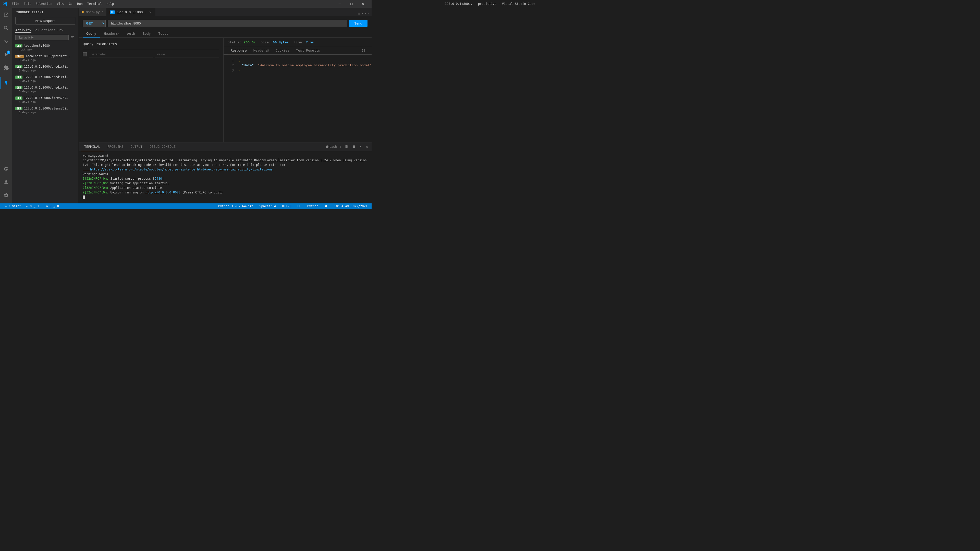 The image size is (980, 551). What do you see at coordinates (163, 193) in the screenshot?
I see `uvicorn-url: http://0.0.0.0:8080` at bounding box center [163, 193].